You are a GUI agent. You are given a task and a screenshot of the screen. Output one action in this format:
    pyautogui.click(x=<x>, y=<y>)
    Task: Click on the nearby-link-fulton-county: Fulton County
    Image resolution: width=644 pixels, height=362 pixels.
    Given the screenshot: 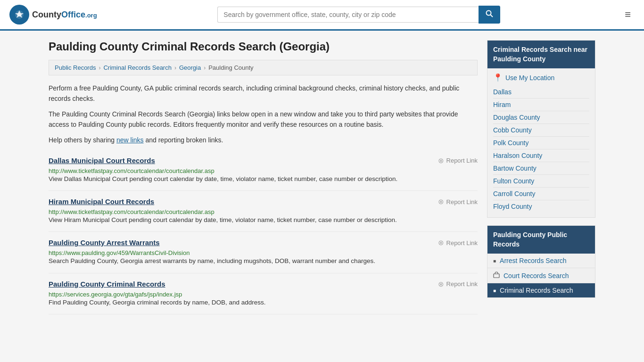 What is the action you would take?
    pyautogui.click(x=541, y=181)
    